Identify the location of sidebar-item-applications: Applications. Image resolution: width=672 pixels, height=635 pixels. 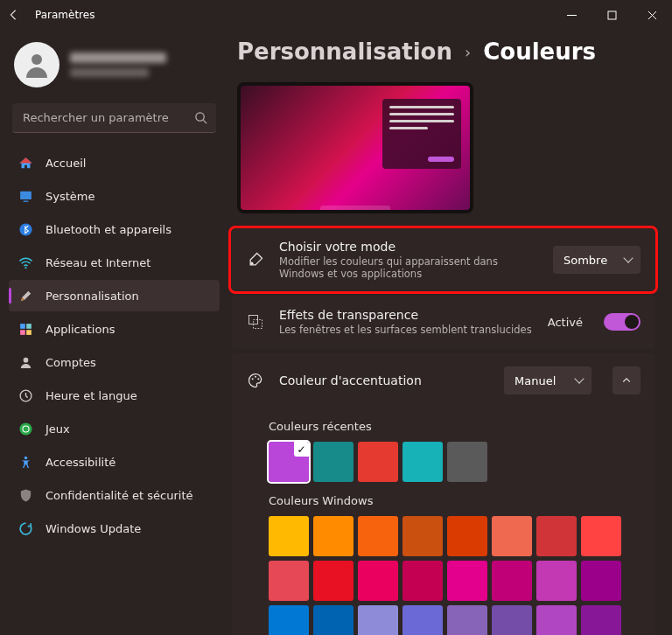
(114, 329).